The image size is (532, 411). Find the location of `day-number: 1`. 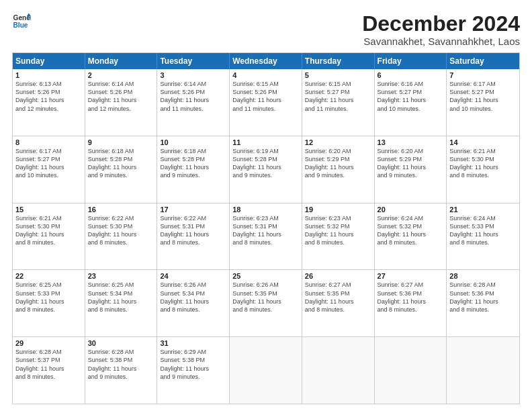

day-number: 1 is located at coordinates (48, 75).